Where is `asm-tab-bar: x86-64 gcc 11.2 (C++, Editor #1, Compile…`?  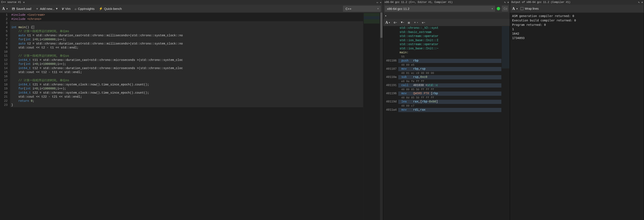
asm-tab-bar: x86-64 gcc 11.2 (C++, Editor #1, Compile… is located at coordinates (446, 2).